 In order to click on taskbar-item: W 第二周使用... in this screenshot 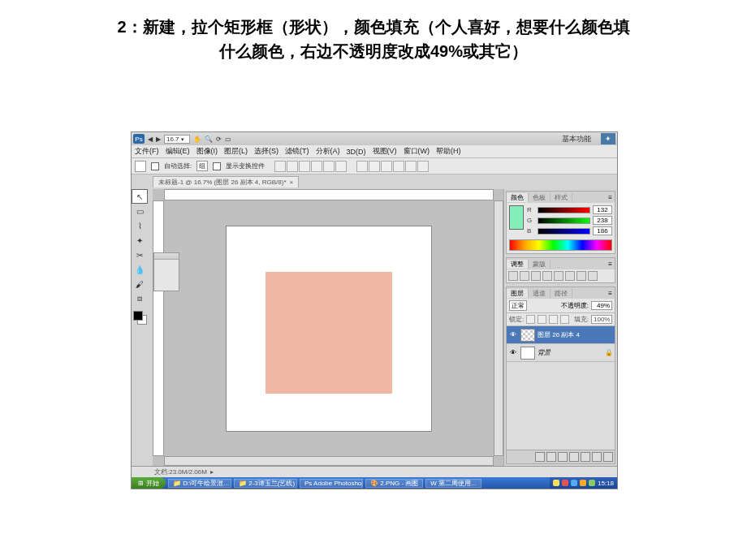, I will do `click(453, 484)`.